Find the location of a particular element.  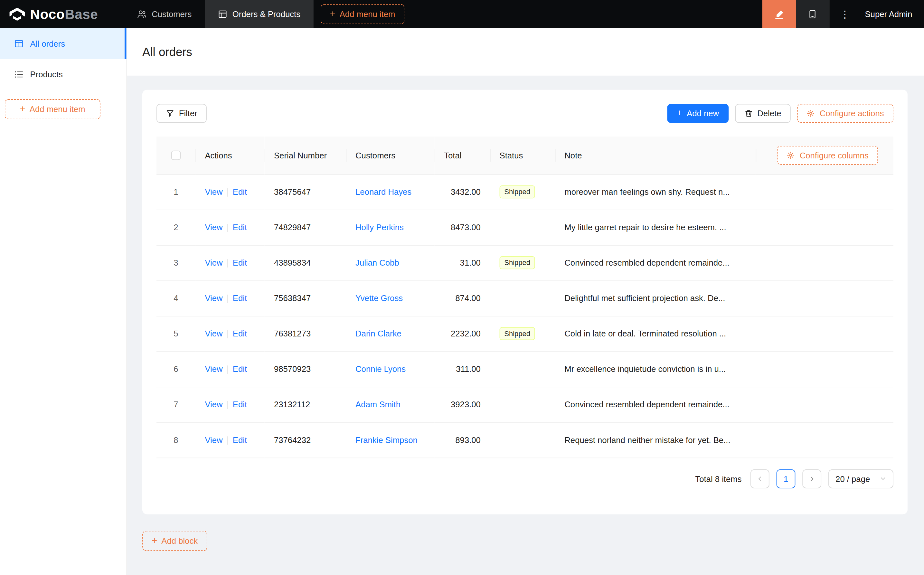

brand-logo: NocoBase is located at coordinates (54, 14).